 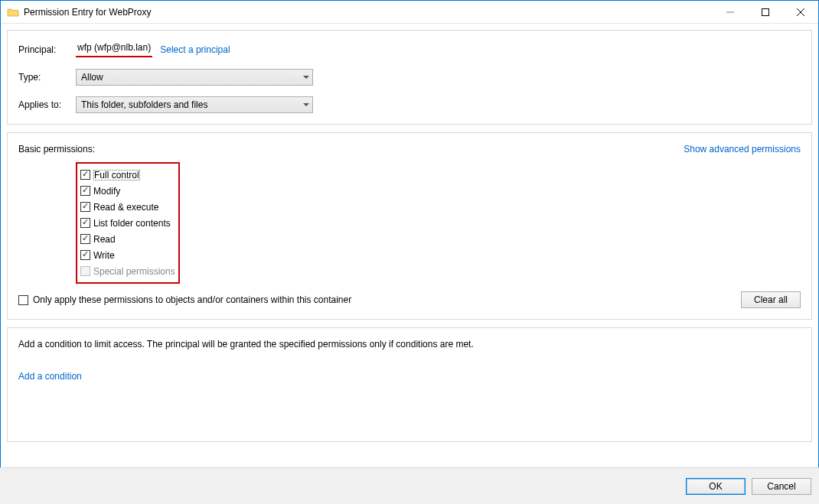 What do you see at coordinates (135, 272) in the screenshot?
I see `special-permissions-label: Special permissions` at bounding box center [135, 272].